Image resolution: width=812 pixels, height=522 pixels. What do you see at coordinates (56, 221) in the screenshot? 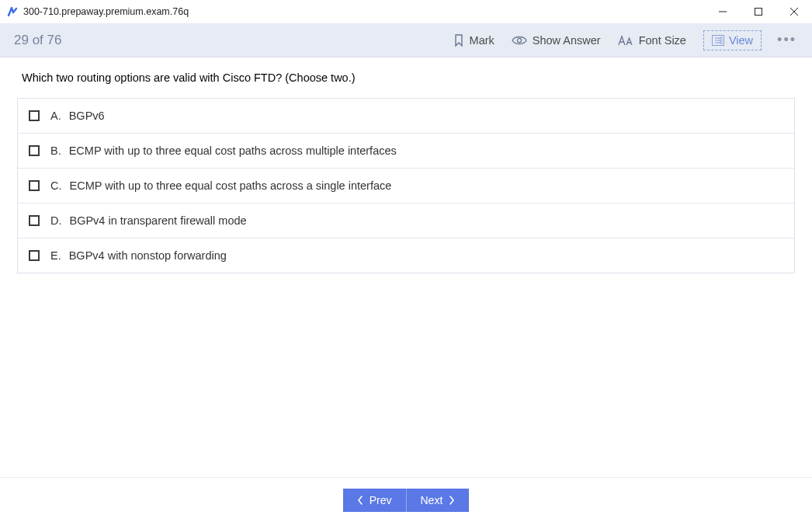
I see `option-letter: D.` at bounding box center [56, 221].